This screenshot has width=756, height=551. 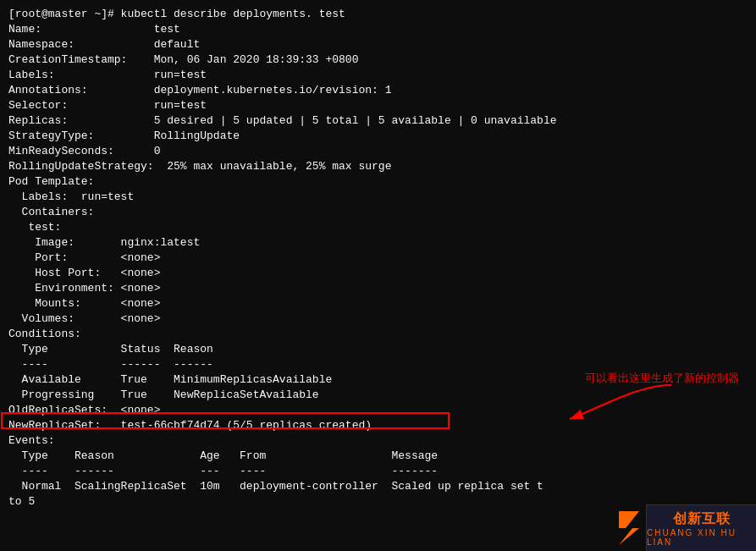 What do you see at coordinates (378, 441) in the screenshot?
I see `events-header-line: Events:` at bounding box center [378, 441].